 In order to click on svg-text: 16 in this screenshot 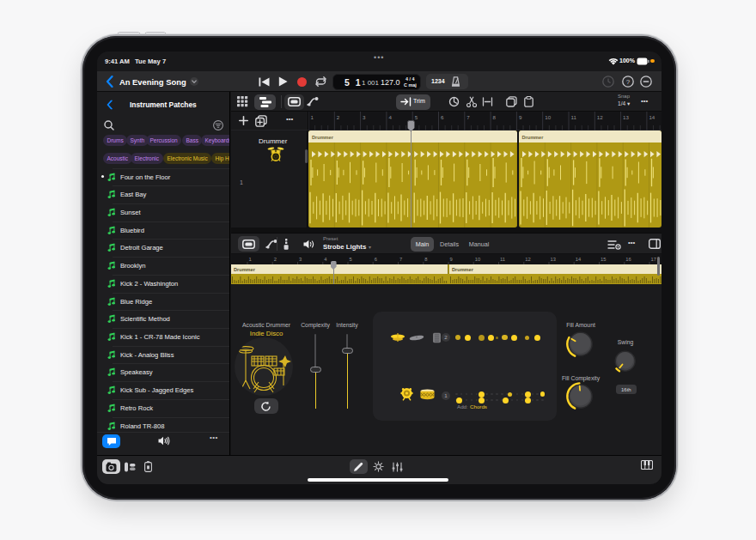, I will do `click(628, 259)`.